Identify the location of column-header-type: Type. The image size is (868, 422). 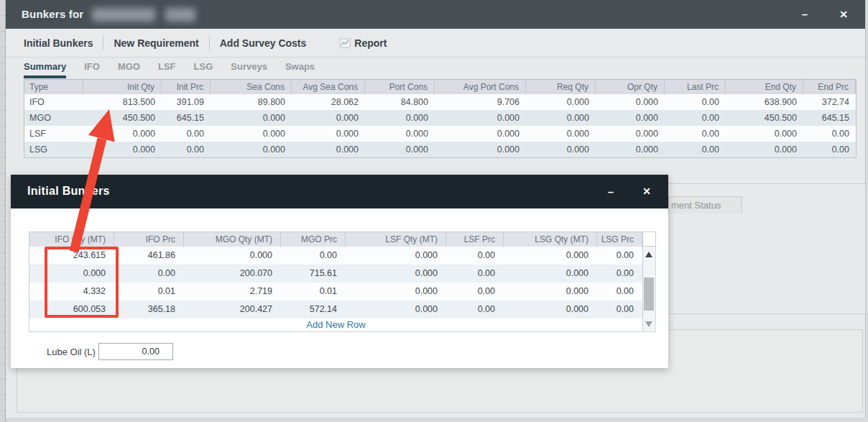
(54, 87).